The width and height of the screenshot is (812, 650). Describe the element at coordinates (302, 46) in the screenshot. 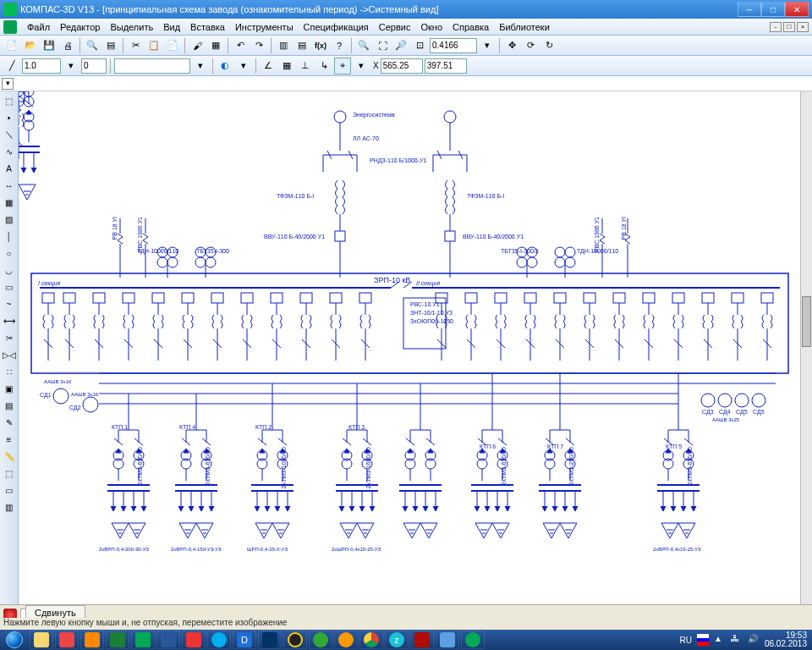

I see `layers-button: ▤` at that location.